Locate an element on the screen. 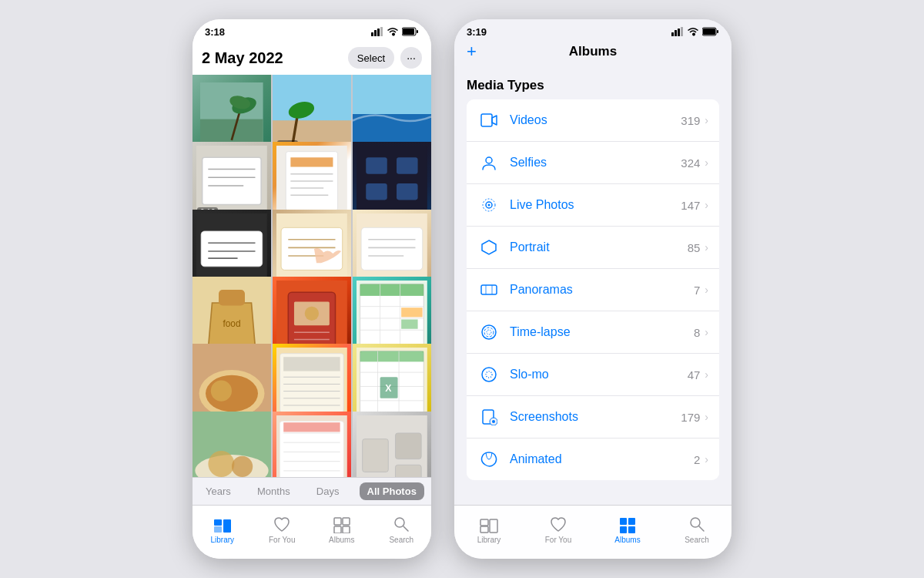  days-button: Days is located at coordinates (328, 492).